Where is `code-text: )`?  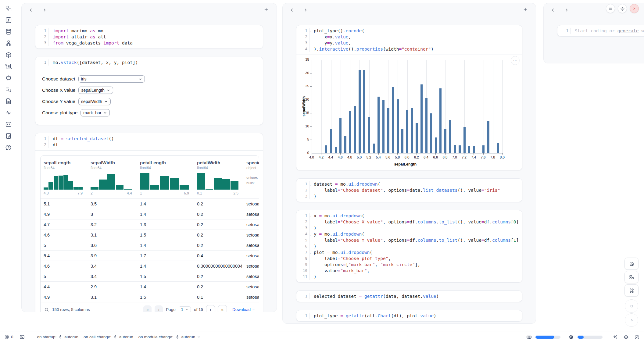
code-text: ) is located at coordinates (416, 196).